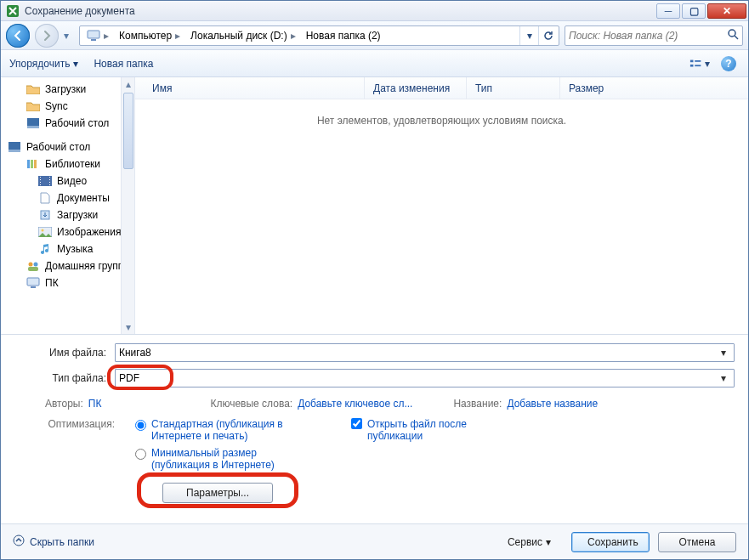  What do you see at coordinates (654, 36) in the screenshot?
I see `search-box` at bounding box center [654, 36].